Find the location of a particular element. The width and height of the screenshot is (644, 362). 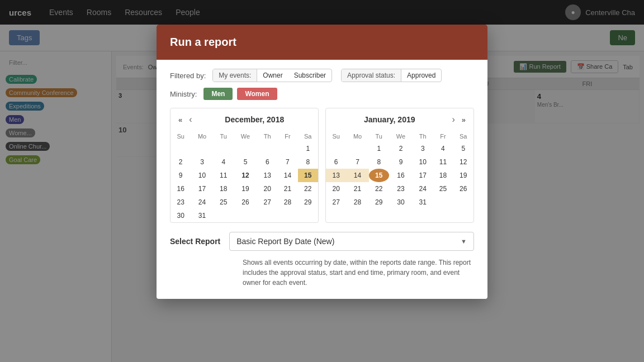

cal-dec-day: 16 is located at coordinates (181, 189).